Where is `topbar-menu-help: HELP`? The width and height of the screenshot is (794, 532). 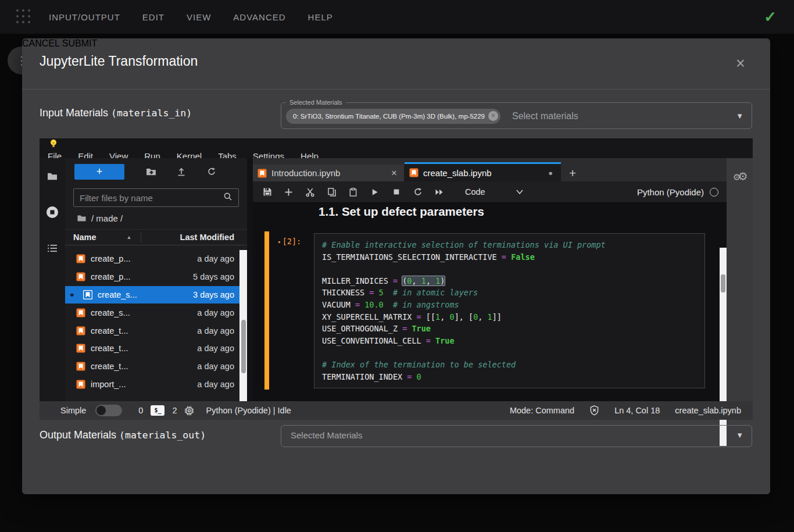 topbar-menu-help: HELP is located at coordinates (321, 17).